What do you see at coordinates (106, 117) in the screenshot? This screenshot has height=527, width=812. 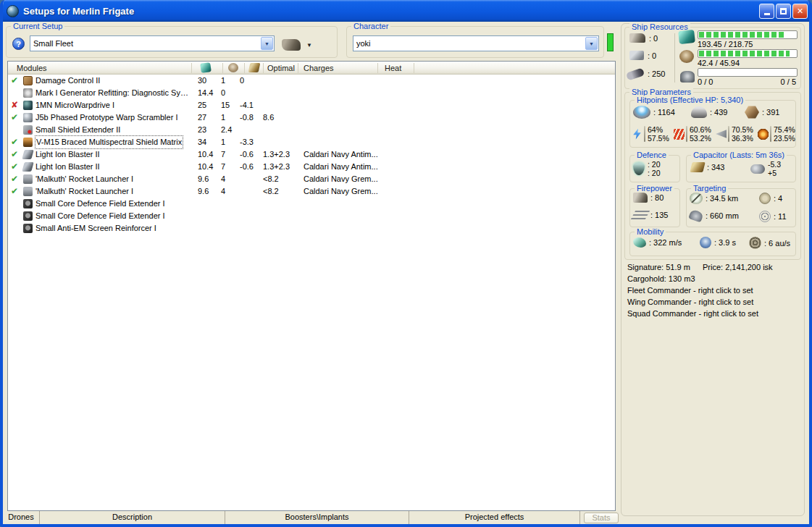 I see `module-name: J5b Phased Prototype Warp Scrambler I` at bounding box center [106, 117].